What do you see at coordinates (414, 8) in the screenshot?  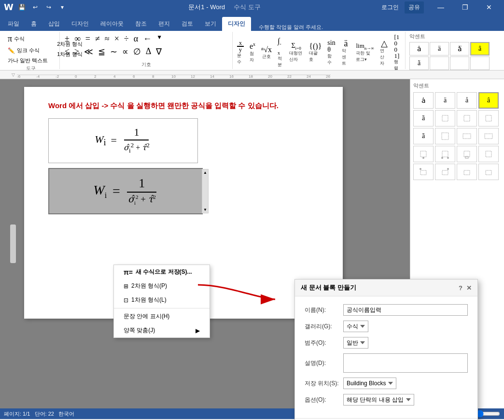 I see `share-btn: 공유` at bounding box center [414, 8].